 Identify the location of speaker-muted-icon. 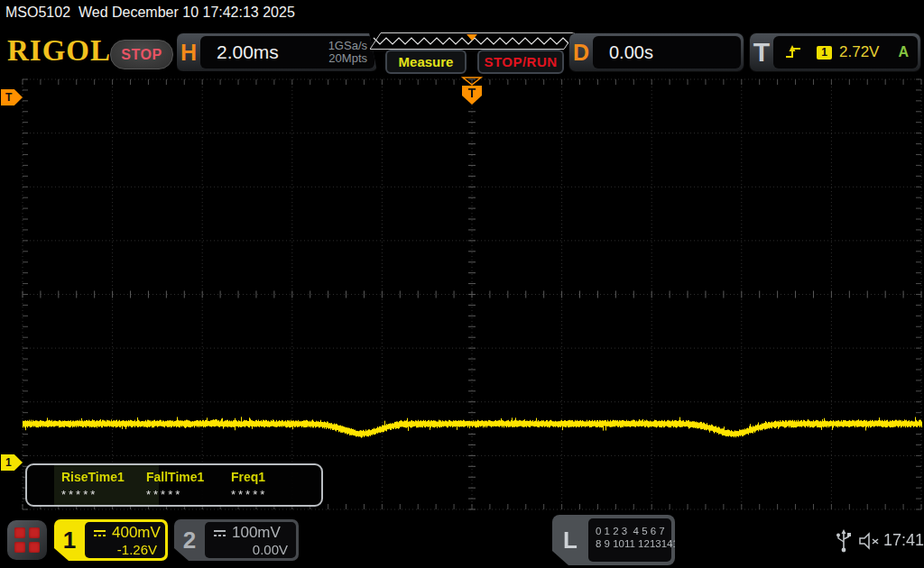
(870, 541).